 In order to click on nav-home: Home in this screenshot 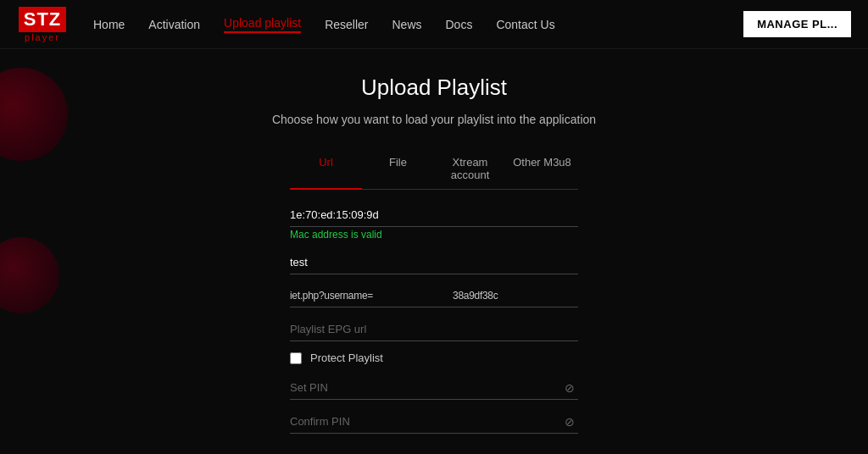, I will do `click(108, 25)`.